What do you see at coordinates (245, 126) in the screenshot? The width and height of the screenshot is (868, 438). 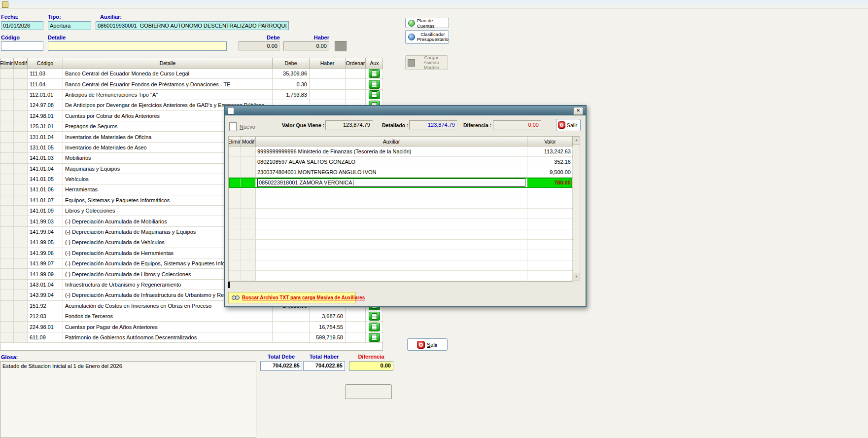 I see `nuevo-button: Nuevo` at bounding box center [245, 126].